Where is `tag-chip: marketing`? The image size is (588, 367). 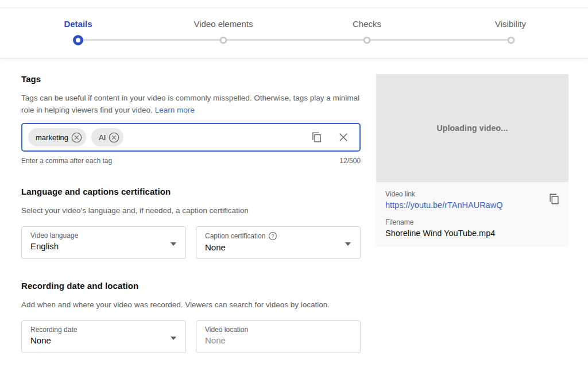 tag-chip: marketing is located at coordinates (57, 137).